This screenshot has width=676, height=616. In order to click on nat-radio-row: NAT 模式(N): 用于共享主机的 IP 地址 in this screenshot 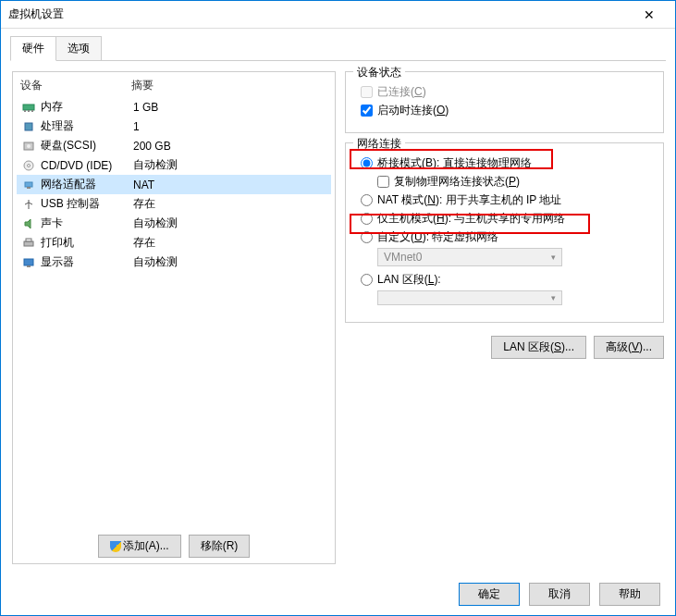, I will do `click(507, 200)`.